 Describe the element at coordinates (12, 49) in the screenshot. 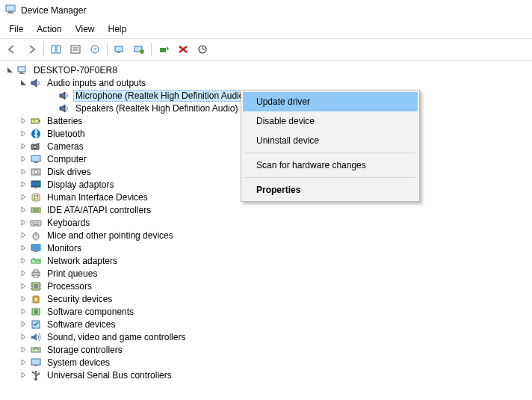

I see `back-button` at that location.